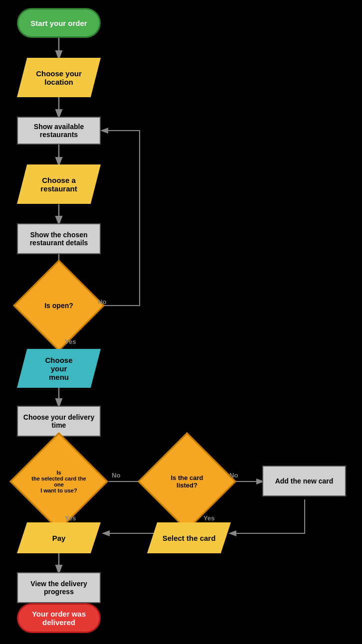 This screenshot has height=644, width=362. I want to click on is-open-diamond: Is open?, so click(59, 306).